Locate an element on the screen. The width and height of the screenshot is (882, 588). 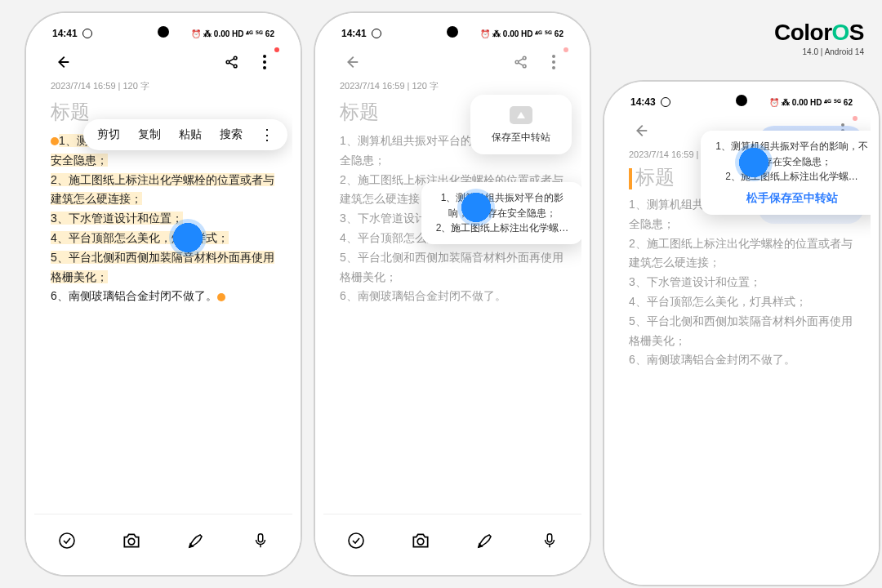
text-caret is located at coordinates (630, 179).